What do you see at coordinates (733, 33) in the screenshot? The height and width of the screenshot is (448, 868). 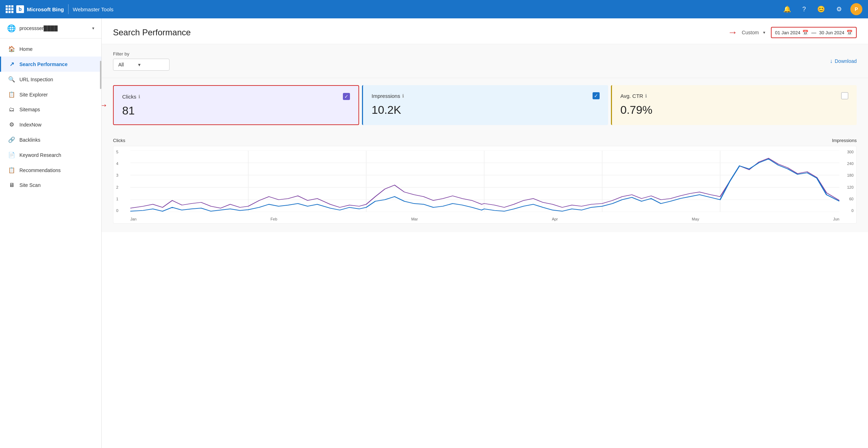 I see `arrow-annotation: →` at bounding box center [733, 33].